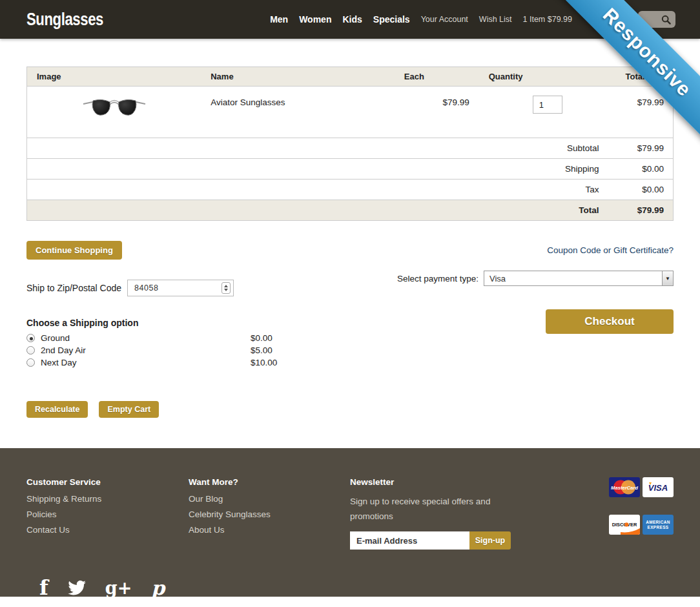 This screenshot has width=700, height=607. I want to click on signup-button: Sign-up, so click(490, 540).